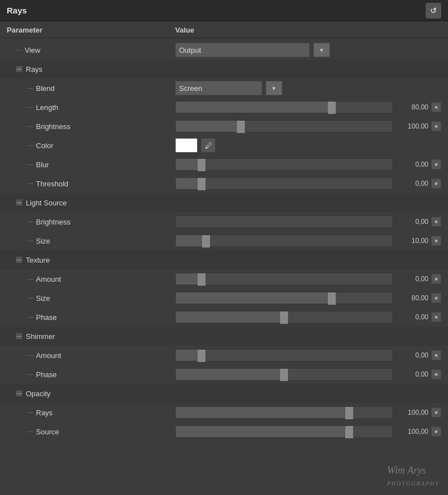  I want to click on param-phase-texture: — Phase, so click(91, 318).